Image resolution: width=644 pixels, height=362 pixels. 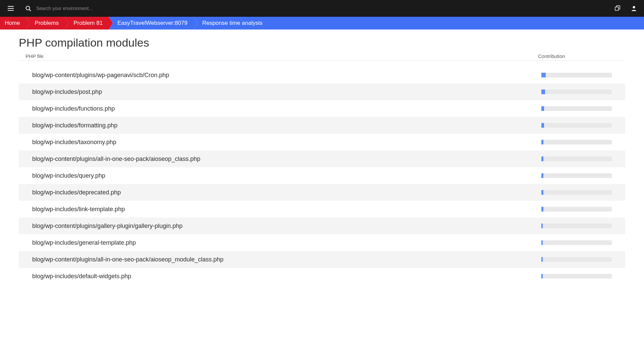 What do you see at coordinates (287, 192) in the screenshot?
I see `file-path-cell: blog/wp-includes/deprecated.php` at bounding box center [287, 192].